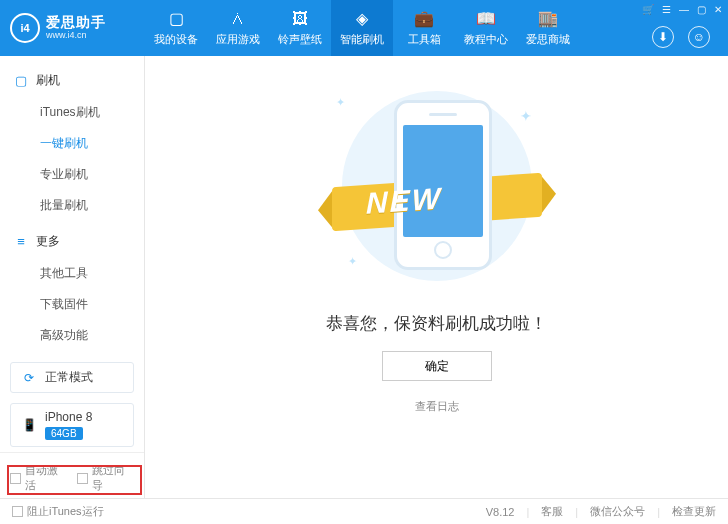  What do you see at coordinates (486, 40) in the screenshot?
I see `nav-label: 教程中心` at bounding box center [486, 40].